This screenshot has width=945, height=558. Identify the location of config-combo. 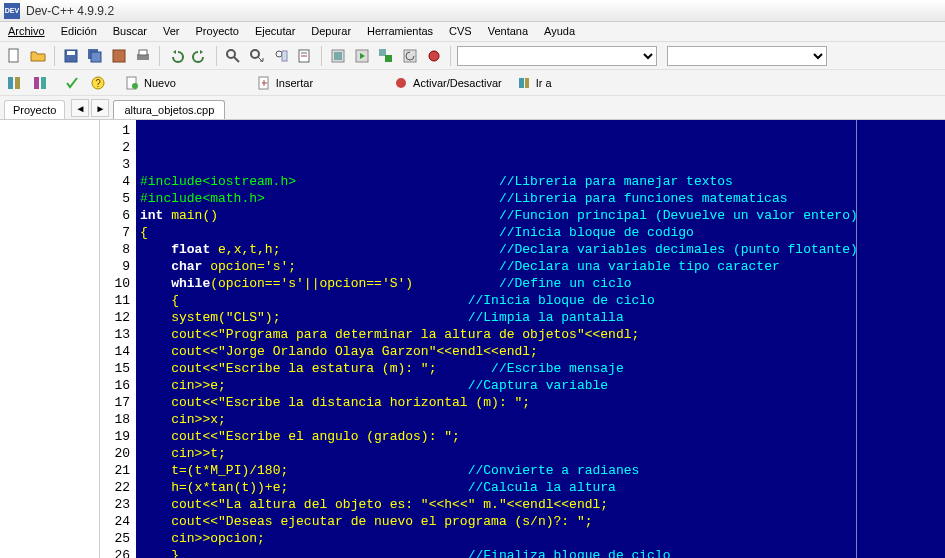
(747, 56).